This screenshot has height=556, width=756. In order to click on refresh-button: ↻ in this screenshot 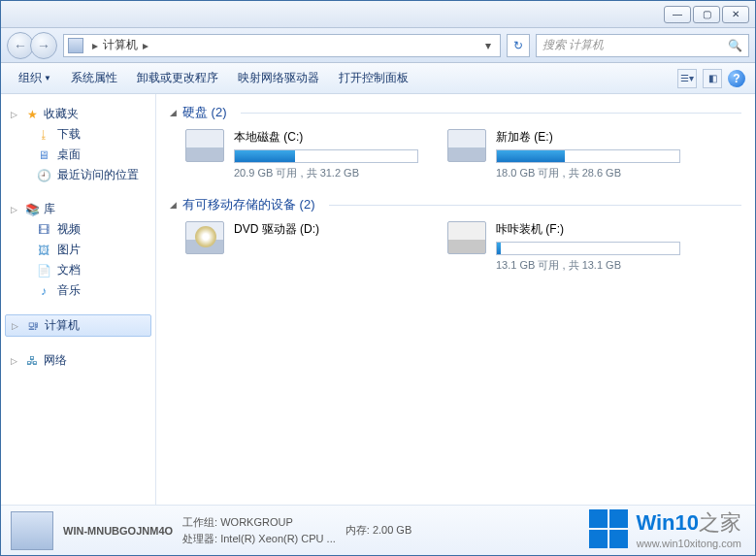, I will do `click(518, 46)`.